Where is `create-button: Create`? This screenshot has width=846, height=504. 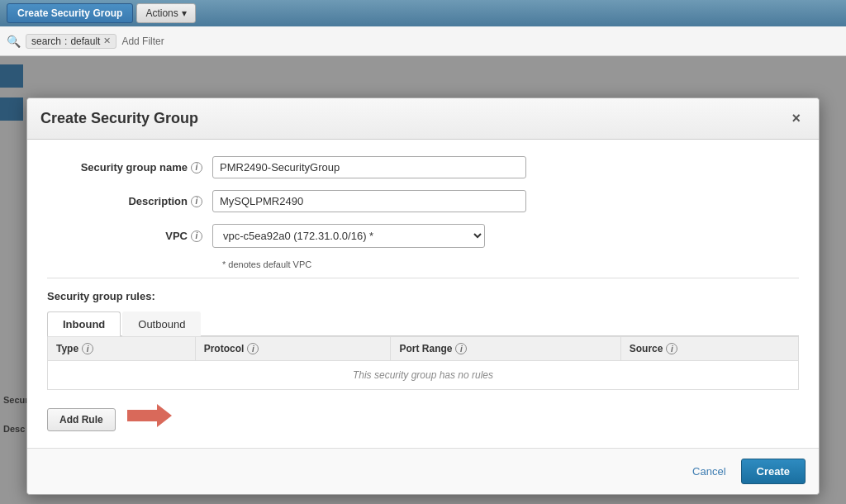 create-button: Create is located at coordinates (773, 471).